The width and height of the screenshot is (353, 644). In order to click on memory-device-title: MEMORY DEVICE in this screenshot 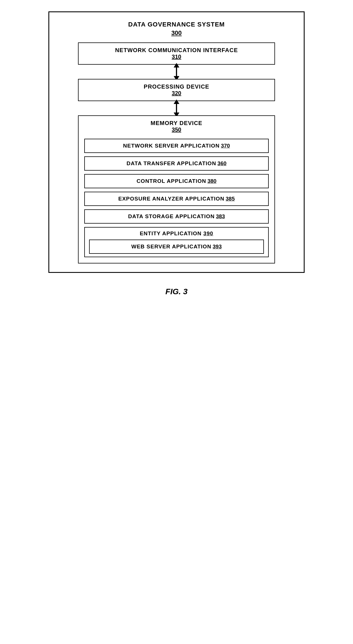, I will do `click(176, 123)`.